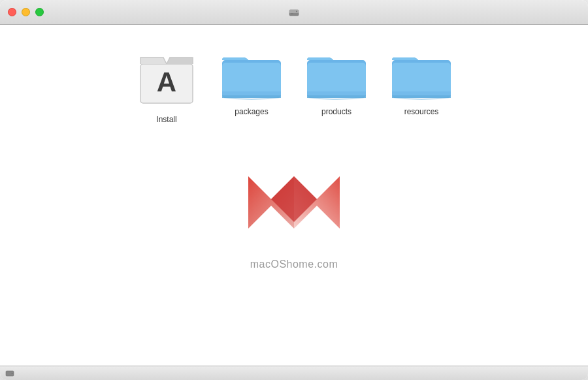 Image resolution: width=588 pixels, height=380 pixels. What do you see at coordinates (26, 12) in the screenshot?
I see `traffic-lights` at bounding box center [26, 12].